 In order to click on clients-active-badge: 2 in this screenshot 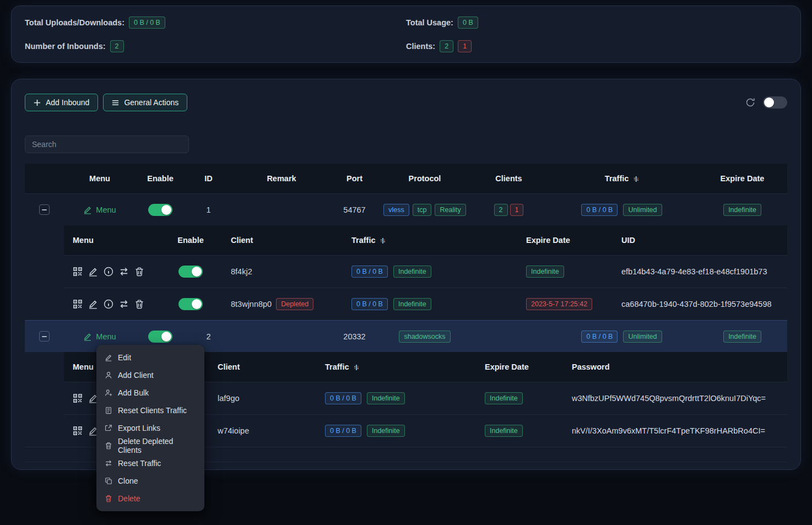, I will do `click(501, 210)`.